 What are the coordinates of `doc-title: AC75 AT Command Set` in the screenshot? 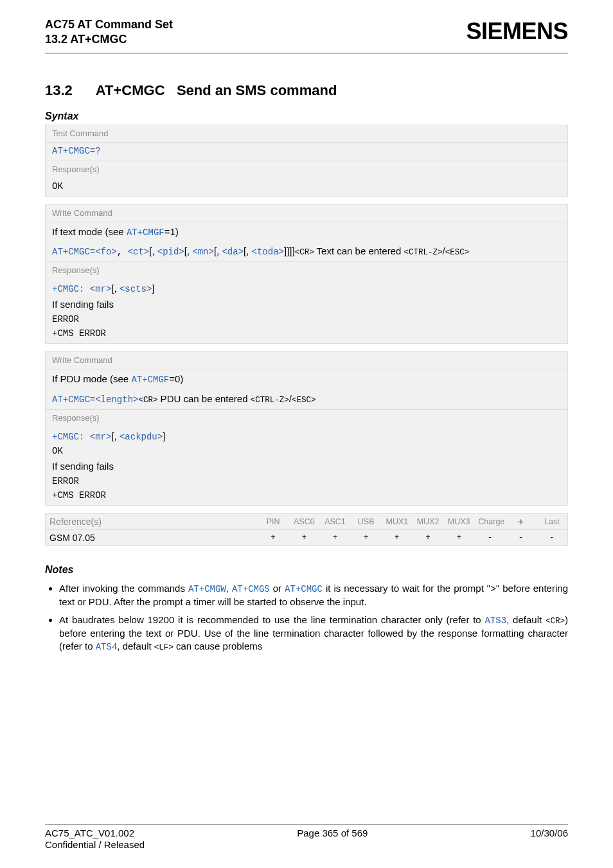 It's located at (109, 24).